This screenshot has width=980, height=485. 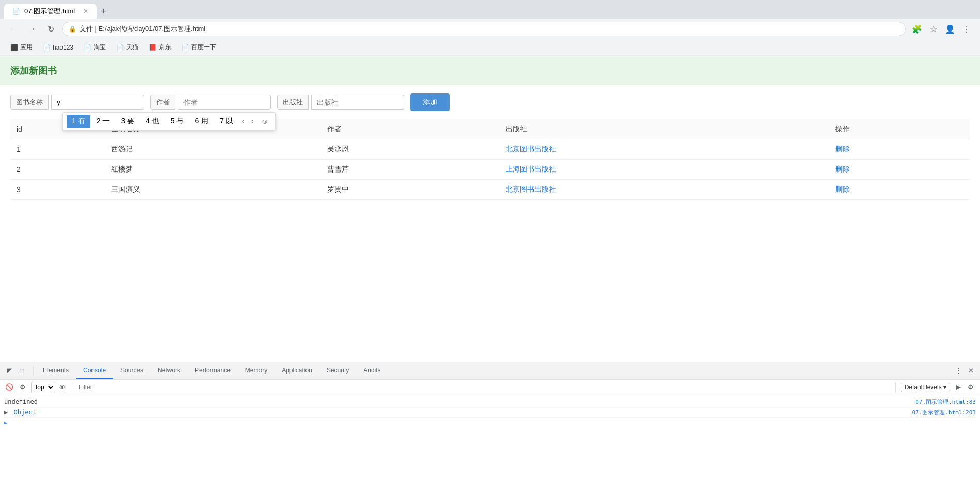 I want to click on devtools-header: ◤ ◻ Elements Console Sources Network Per…, so click(x=490, y=371).